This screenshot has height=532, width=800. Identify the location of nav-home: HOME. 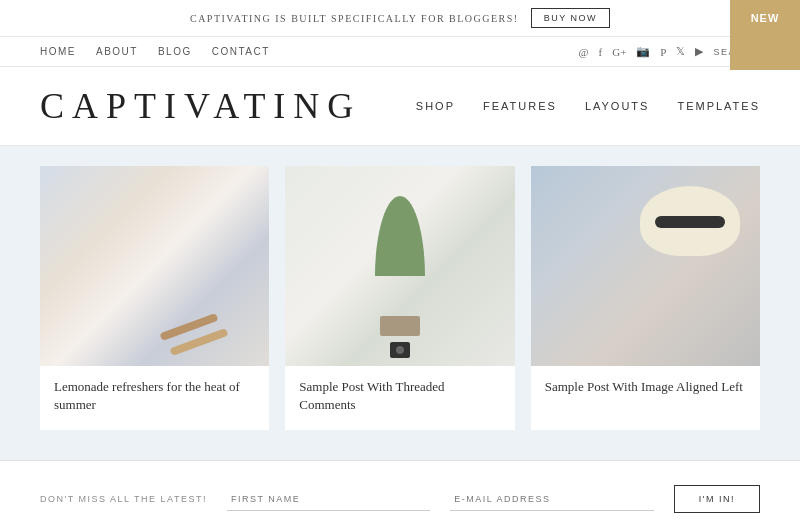
(58, 52).